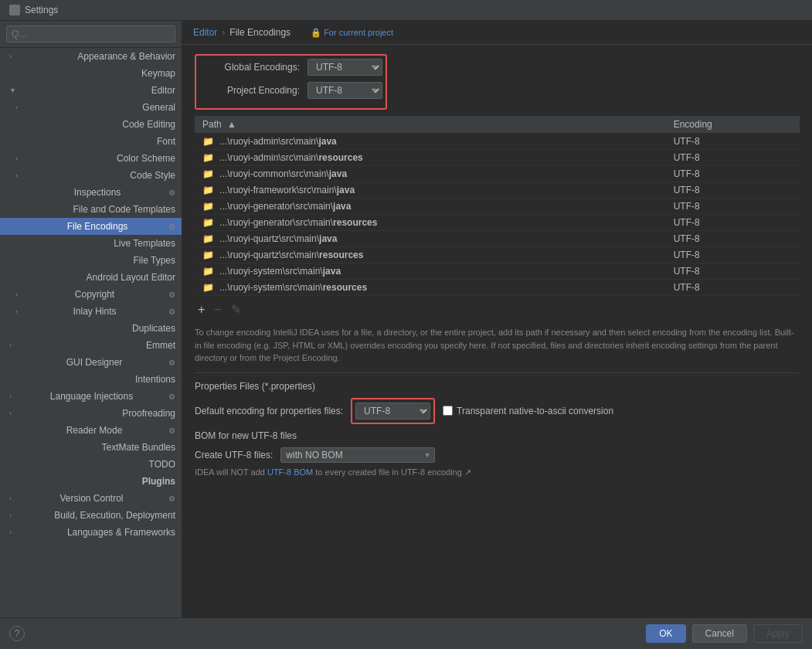 Image resolution: width=812 pixels, height=649 pixels. I want to click on sidebar-label: Editor, so click(164, 90).